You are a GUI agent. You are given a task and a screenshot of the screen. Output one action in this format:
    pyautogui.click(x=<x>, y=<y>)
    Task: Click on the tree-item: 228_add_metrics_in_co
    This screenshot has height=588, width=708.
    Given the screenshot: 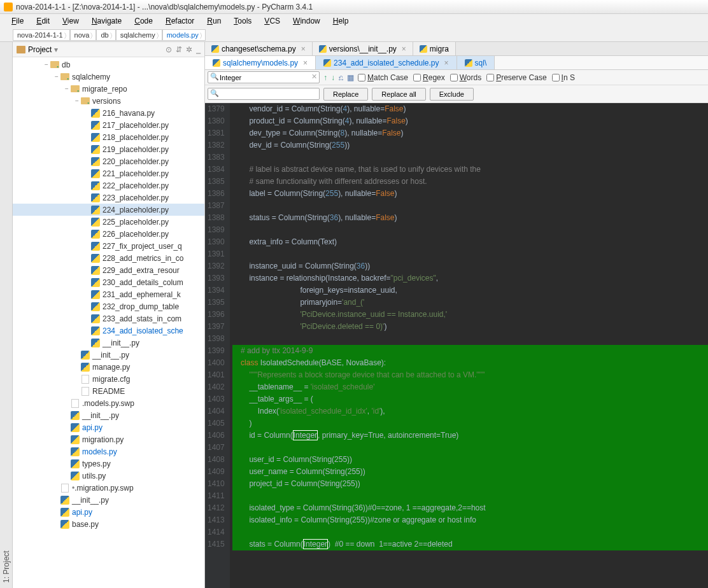 What is the action you would take?
    pyautogui.click(x=108, y=258)
    